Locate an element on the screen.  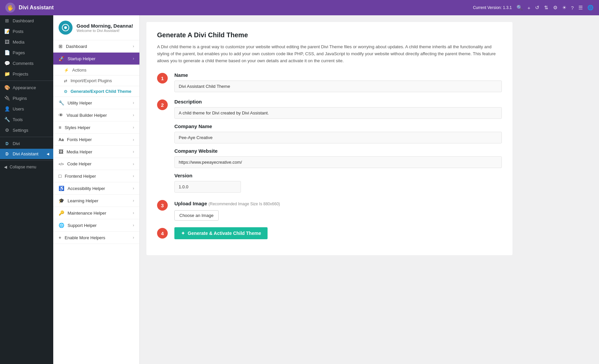
sidebar-item-tools: 🔧 Tools is located at coordinates (27, 119).